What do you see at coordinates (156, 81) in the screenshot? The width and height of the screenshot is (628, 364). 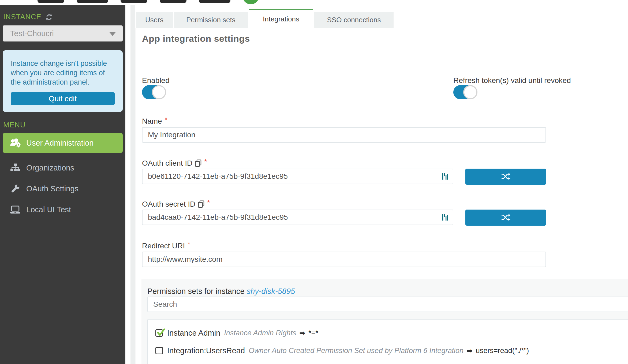 I see `enabled-label: Enabled` at bounding box center [156, 81].